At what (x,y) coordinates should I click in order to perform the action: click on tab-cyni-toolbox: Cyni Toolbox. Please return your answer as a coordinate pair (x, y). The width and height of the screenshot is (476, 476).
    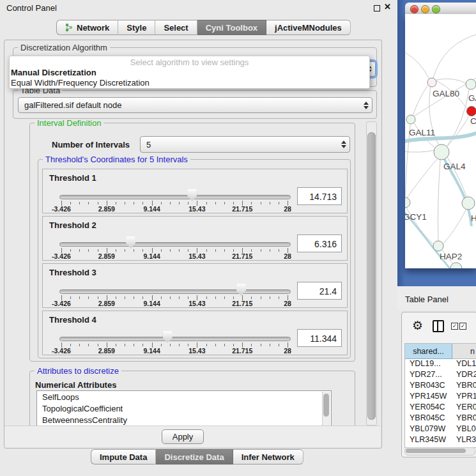
    Looking at the image, I should click on (232, 27).